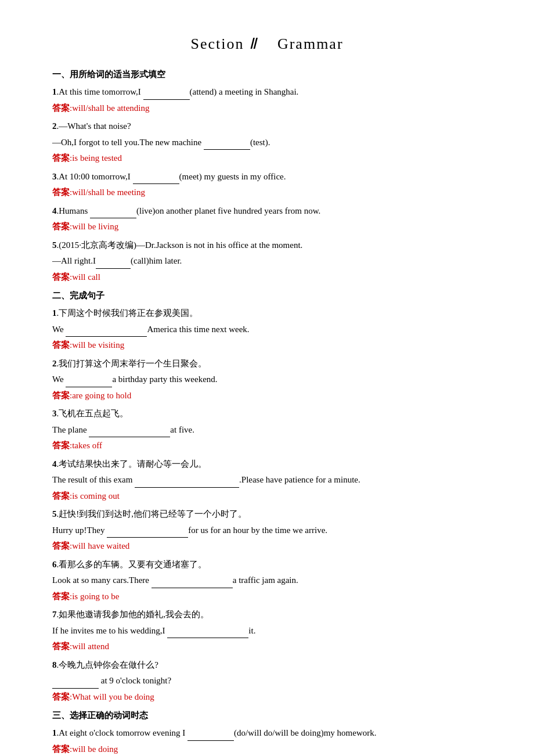 The width and height of the screenshot is (534, 756). I want to click on part2-heading: 二、完成句子, so click(267, 296).